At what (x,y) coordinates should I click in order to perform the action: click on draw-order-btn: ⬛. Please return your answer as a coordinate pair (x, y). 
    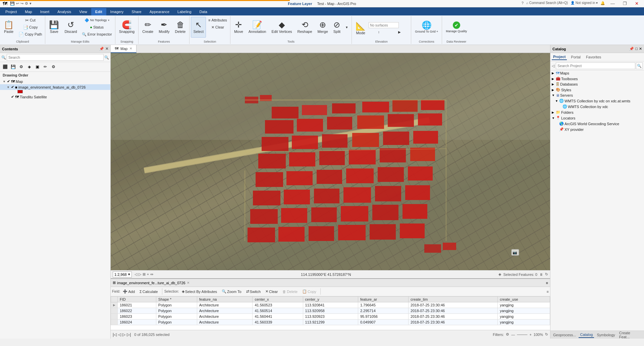
    Looking at the image, I should click on (5, 67).